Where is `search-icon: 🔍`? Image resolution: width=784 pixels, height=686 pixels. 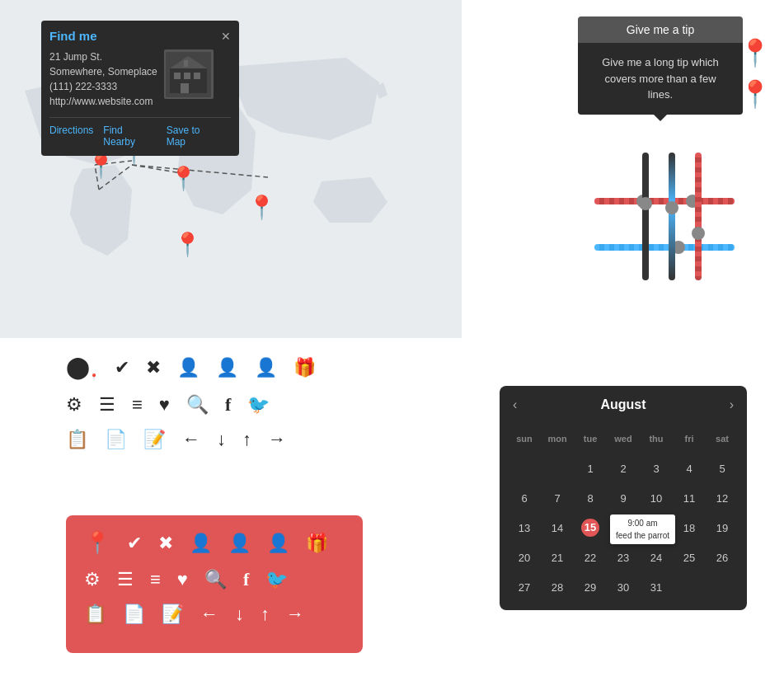 search-icon: 🔍 is located at coordinates (198, 405).